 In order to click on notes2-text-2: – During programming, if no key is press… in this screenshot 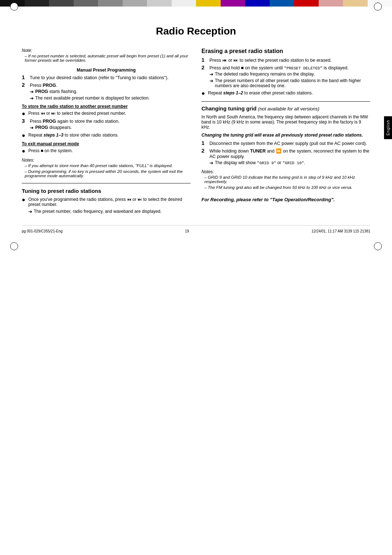, I will do `click(106, 174)`.